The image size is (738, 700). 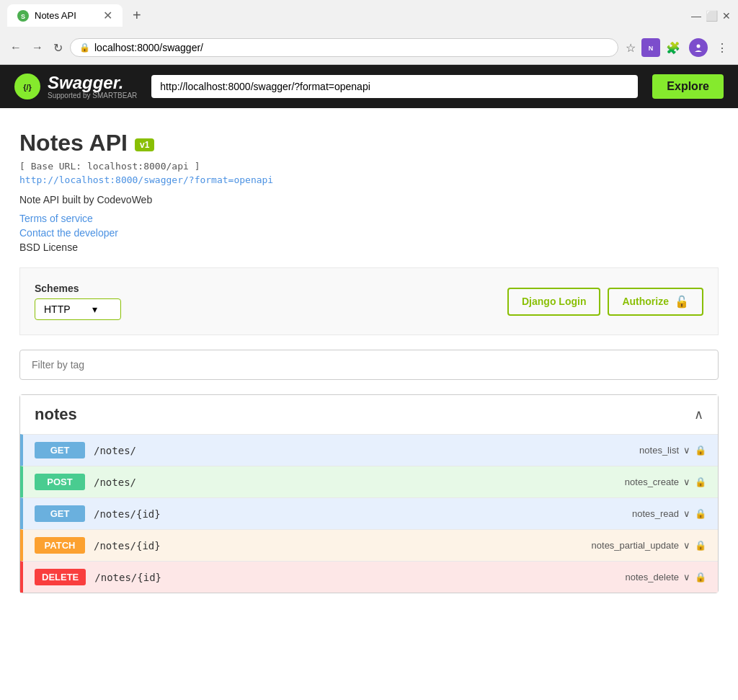 What do you see at coordinates (137, 16) in the screenshot?
I see `new-tab-button: +` at bounding box center [137, 16].